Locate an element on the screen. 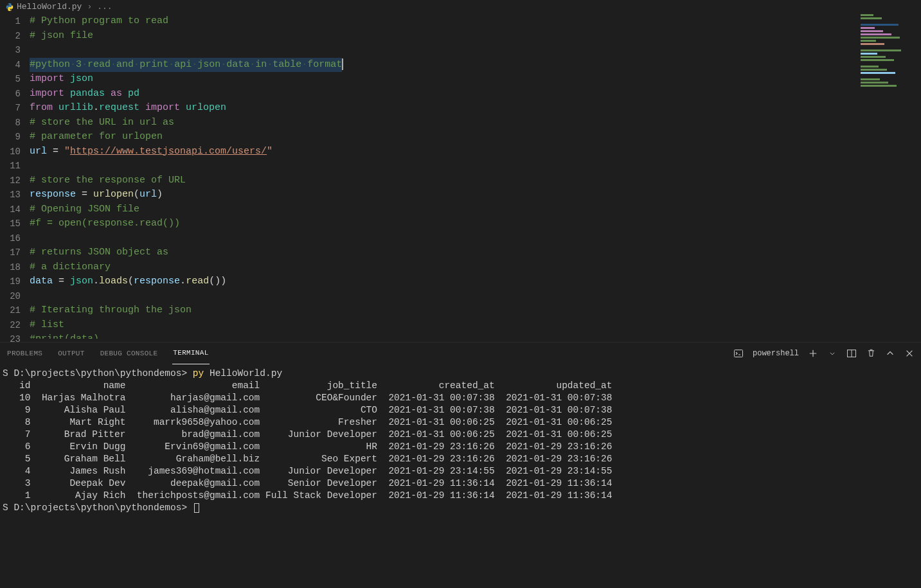  split-terminal-icon is located at coordinates (852, 353).